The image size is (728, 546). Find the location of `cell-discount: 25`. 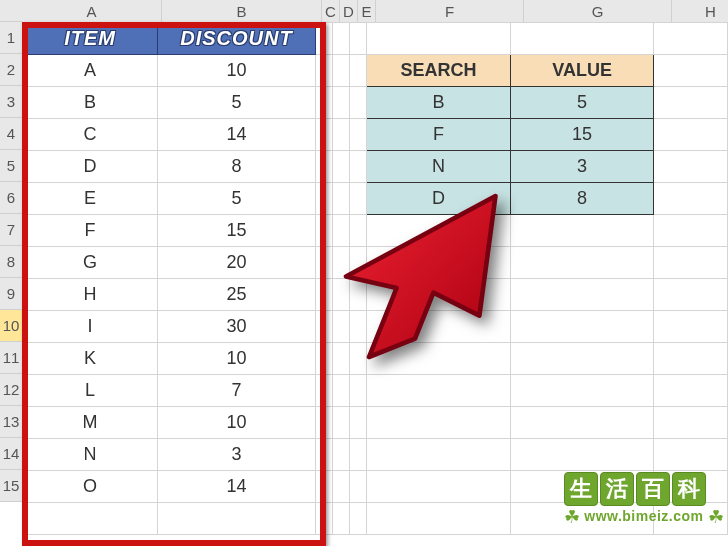

cell-discount: 25 is located at coordinates (236, 295).